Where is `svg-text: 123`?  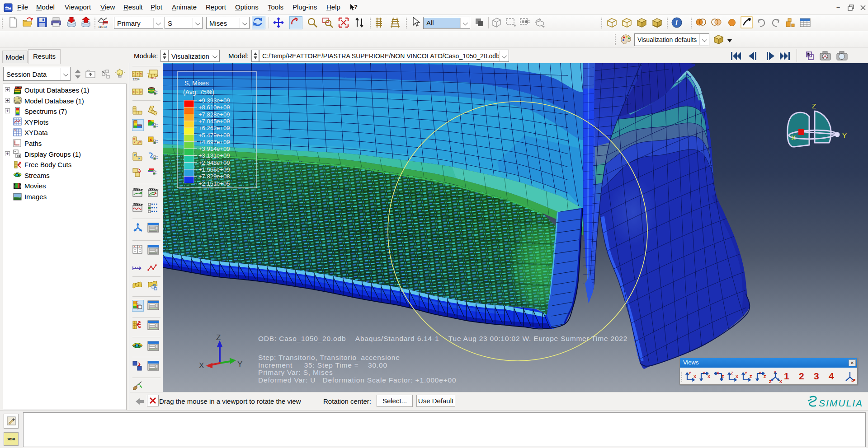
svg-text: 123 is located at coordinates (153, 78).